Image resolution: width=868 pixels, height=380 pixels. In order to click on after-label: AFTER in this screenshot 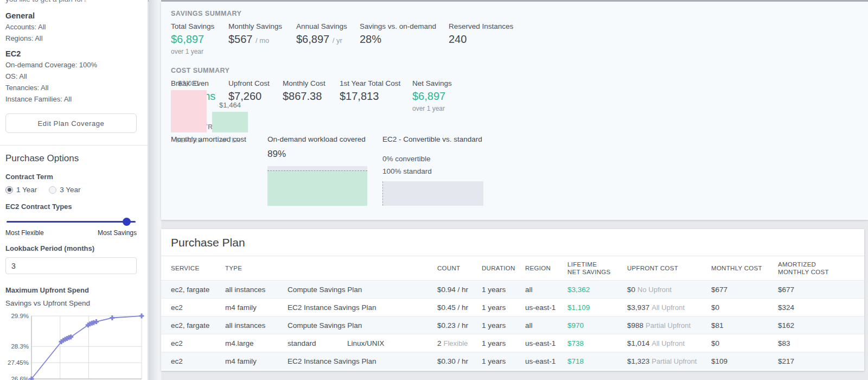, I will do `click(230, 140)`.